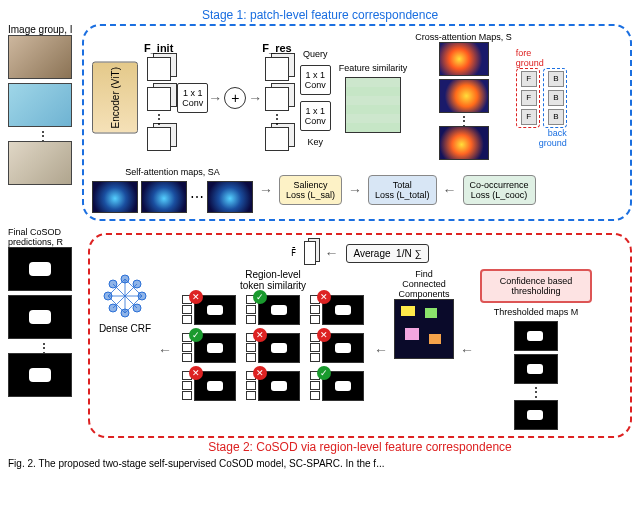  I want to click on average-formula: 1/N ∑, so click(408, 254).